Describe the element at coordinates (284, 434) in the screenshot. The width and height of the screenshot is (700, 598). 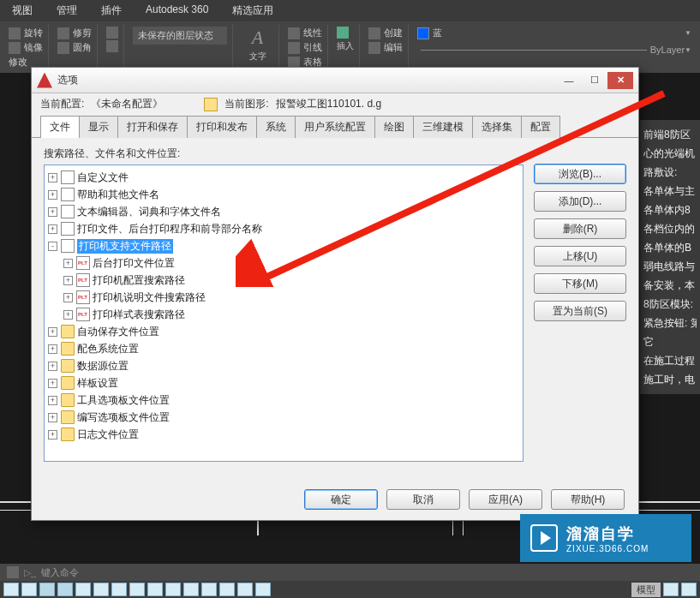
I see `tree-node: +日志文件位置` at that location.